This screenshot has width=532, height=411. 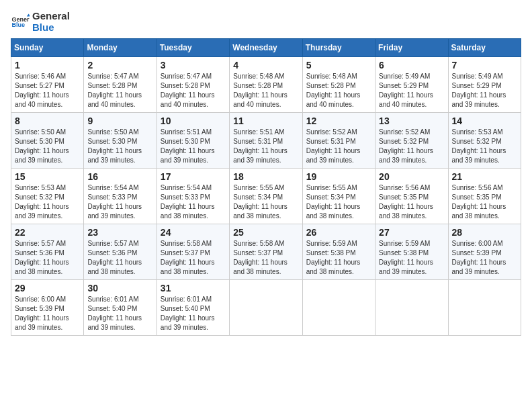 What do you see at coordinates (120, 253) in the screenshot?
I see `calendar-cell: 23Sunrise: 5:57 AM Sunset: 5:36 PM Dayli…` at bounding box center [120, 253].